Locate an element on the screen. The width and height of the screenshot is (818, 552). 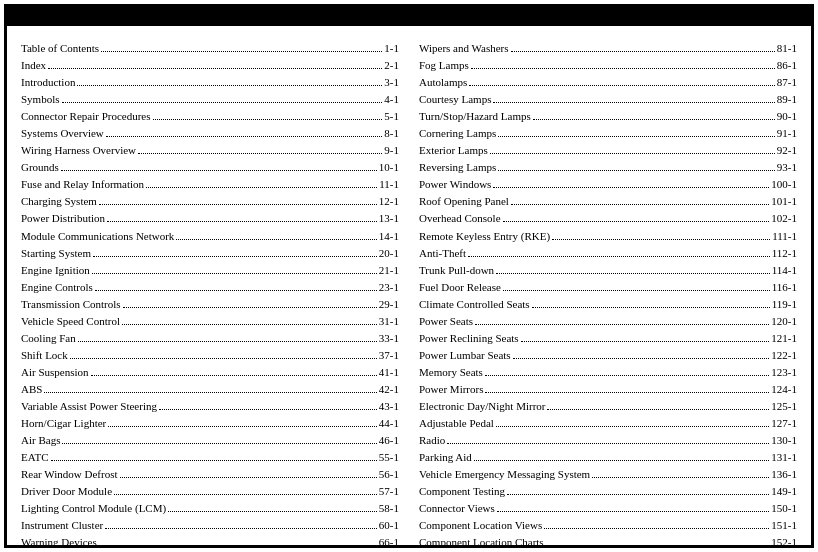
toc-label: Overhead Console is located at coordinates (460, 218).